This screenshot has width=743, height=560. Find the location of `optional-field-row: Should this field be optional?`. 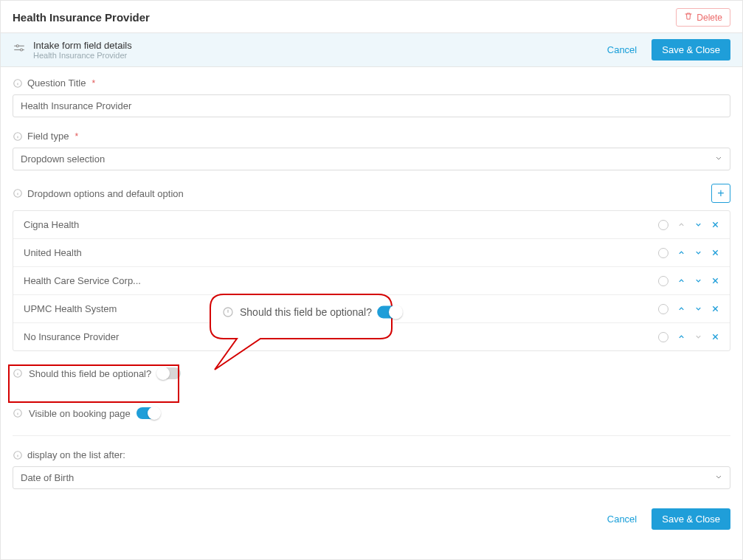

optional-field-row: Should this field be optional? is located at coordinates (372, 373).